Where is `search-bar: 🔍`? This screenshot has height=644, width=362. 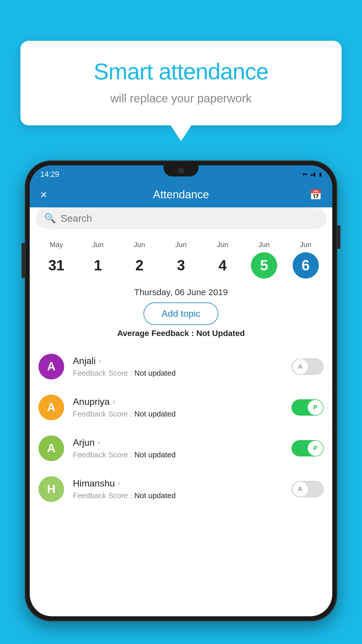
search-bar: 🔍 is located at coordinates (181, 218).